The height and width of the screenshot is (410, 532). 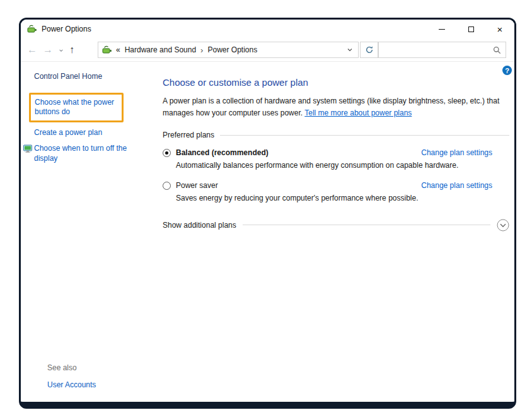 What do you see at coordinates (343, 165) in the screenshot?
I see `balanced-plan-description: Automatically balances performance with …` at bounding box center [343, 165].